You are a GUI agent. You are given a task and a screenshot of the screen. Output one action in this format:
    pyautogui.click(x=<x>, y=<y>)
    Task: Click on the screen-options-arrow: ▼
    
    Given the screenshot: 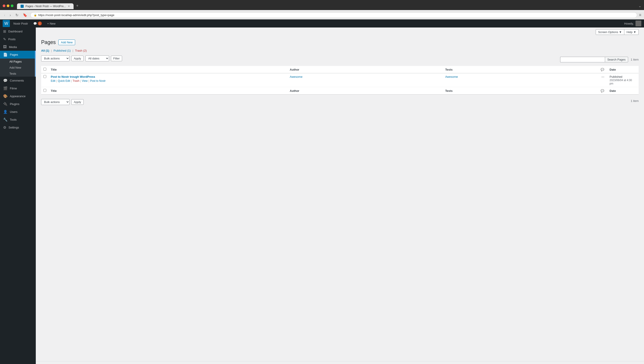 What is the action you would take?
    pyautogui.click(x=620, y=32)
    